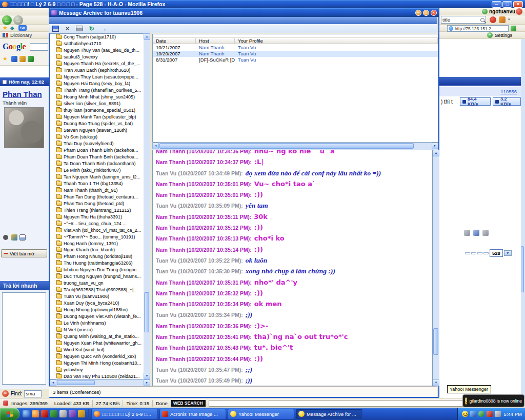 Image resolution: width=525 pixels, height=420 pixels. I want to click on speed-badge: 3.2 KB/s, so click(507, 102).